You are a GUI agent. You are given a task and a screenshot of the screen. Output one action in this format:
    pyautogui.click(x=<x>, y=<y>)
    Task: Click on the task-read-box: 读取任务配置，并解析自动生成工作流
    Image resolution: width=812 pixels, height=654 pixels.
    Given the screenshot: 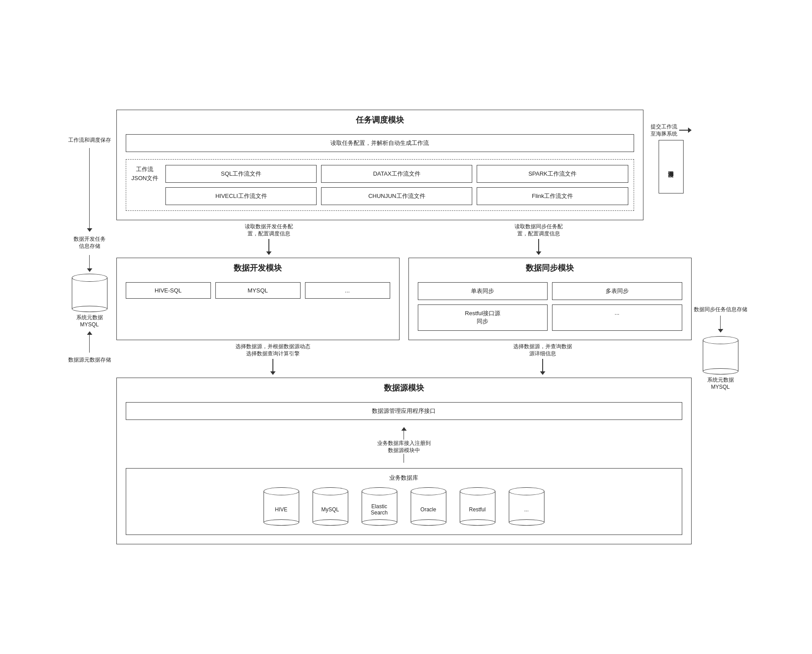 What is the action you would take?
    pyautogui.click(x=380, y=143)
    